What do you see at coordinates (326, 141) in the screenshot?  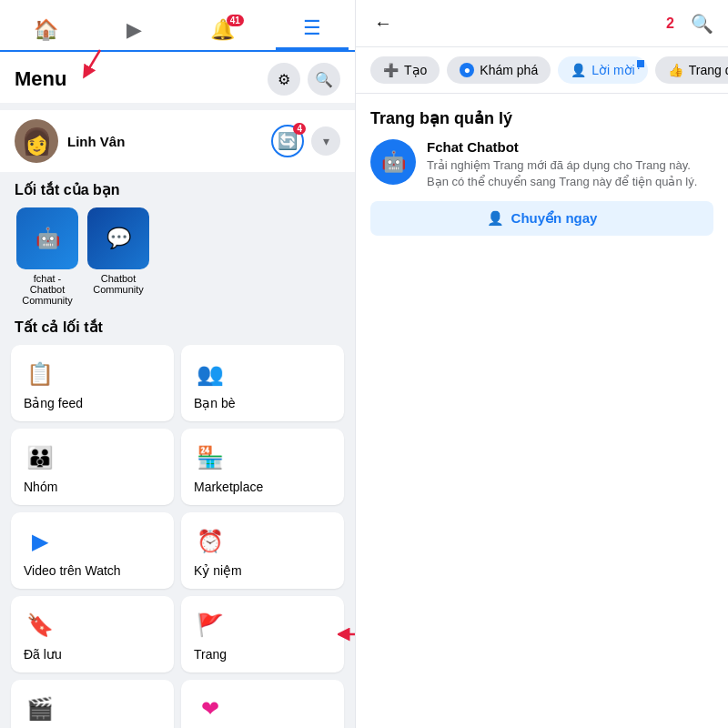 I see `chevron-button: ▾` at bounding box center [326, 141].